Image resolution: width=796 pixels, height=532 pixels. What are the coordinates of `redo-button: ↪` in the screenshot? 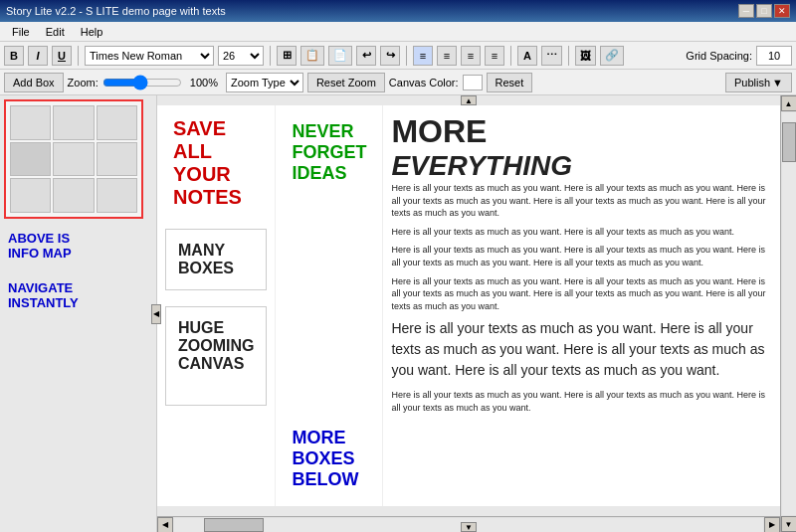 It's located at (390, 56).